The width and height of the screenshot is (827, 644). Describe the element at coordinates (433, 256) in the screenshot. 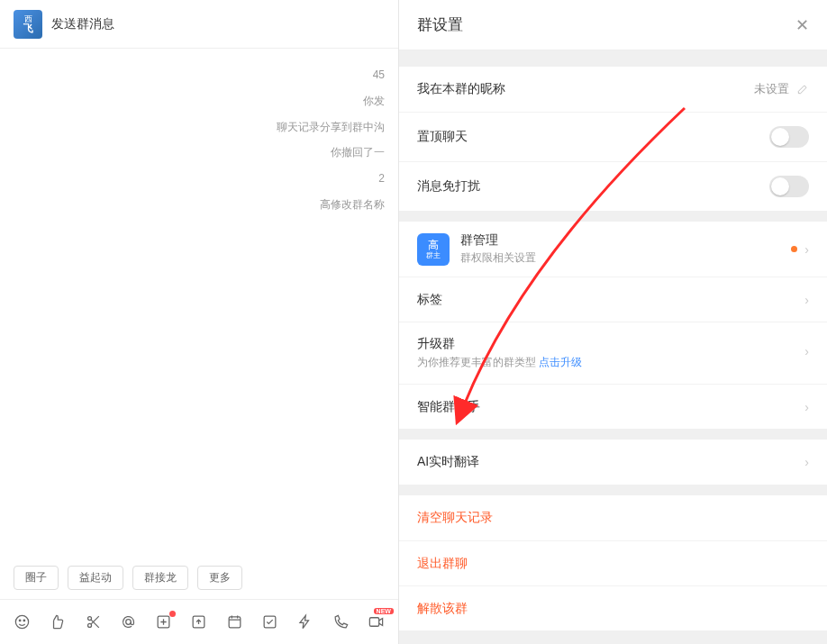

I see `owner-badge-small: 群主` at that location.